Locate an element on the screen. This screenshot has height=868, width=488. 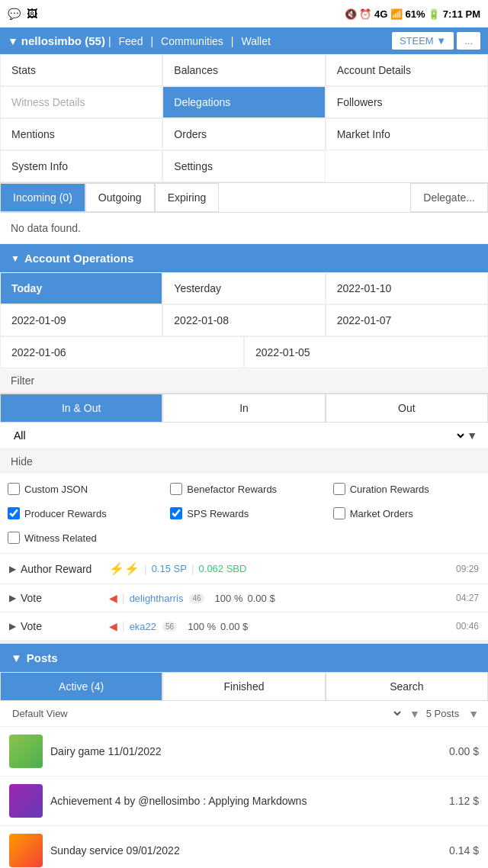
witness-related-label: Witness Related is located at coordinates (61, 538).